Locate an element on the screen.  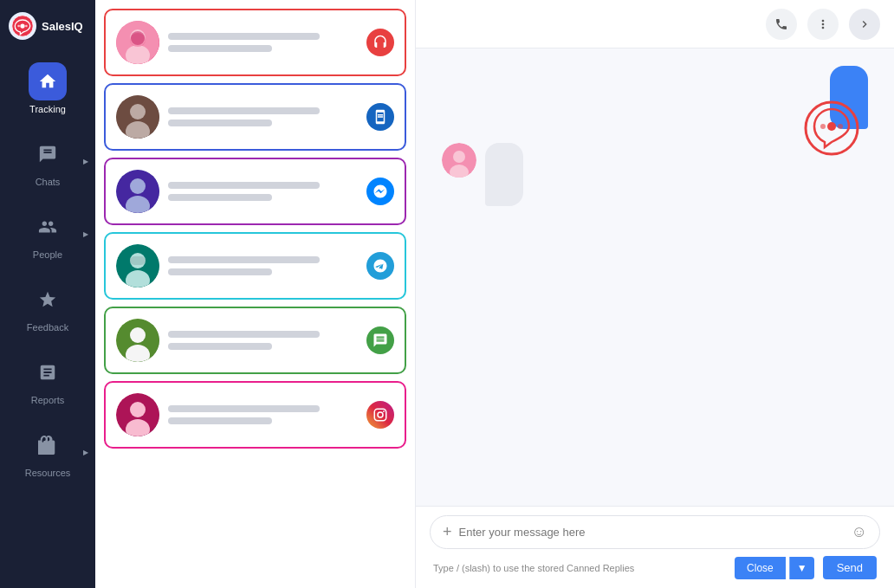
phone-icon is located at coordinates (781, 24).